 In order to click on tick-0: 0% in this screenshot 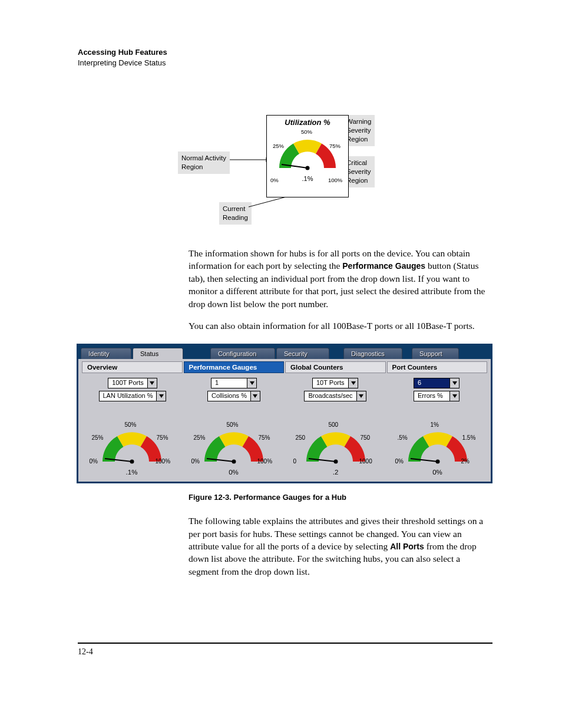, I will do `click(275, 180)`.